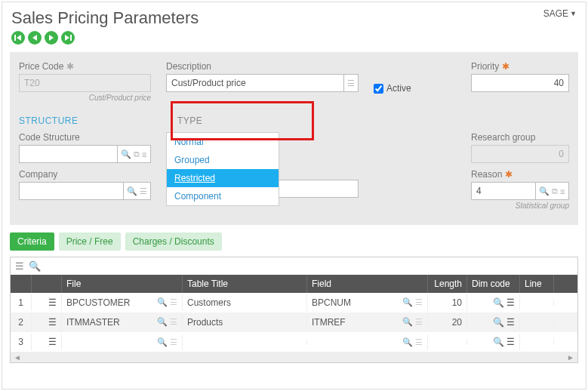 The image size is (588, 391). Describe the element at coordinates (85, 98) in the screenshot. I see `price-code-helper: Cust/Product price` at that location.